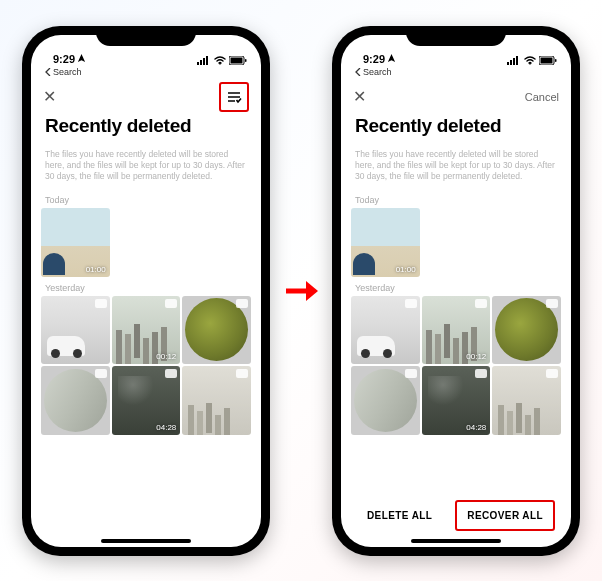  Describe the element at coordinates (505, 516) in the screenshot. I see `recover-all-button: RECOVER ALL` at that location.